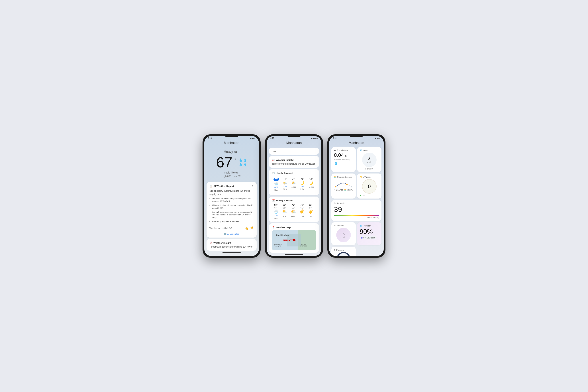 The image size is (588, 392). Describe the element at coordinates (294, 201) in the screenshot. I see `scroll-content-2: now. 📈 Weather insight Tomorrow's temper…` at that location.